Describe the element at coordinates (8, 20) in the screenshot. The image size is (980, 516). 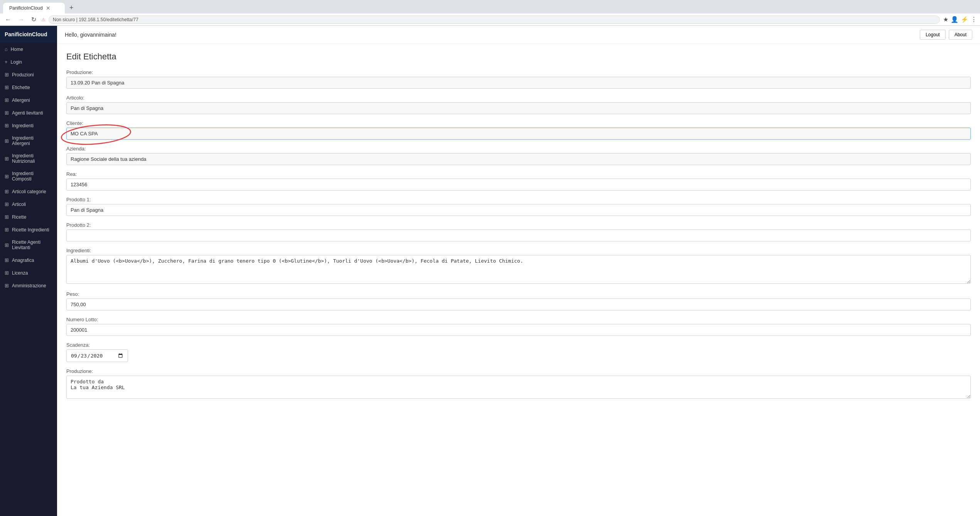
I see `back-button: ←` at that location.